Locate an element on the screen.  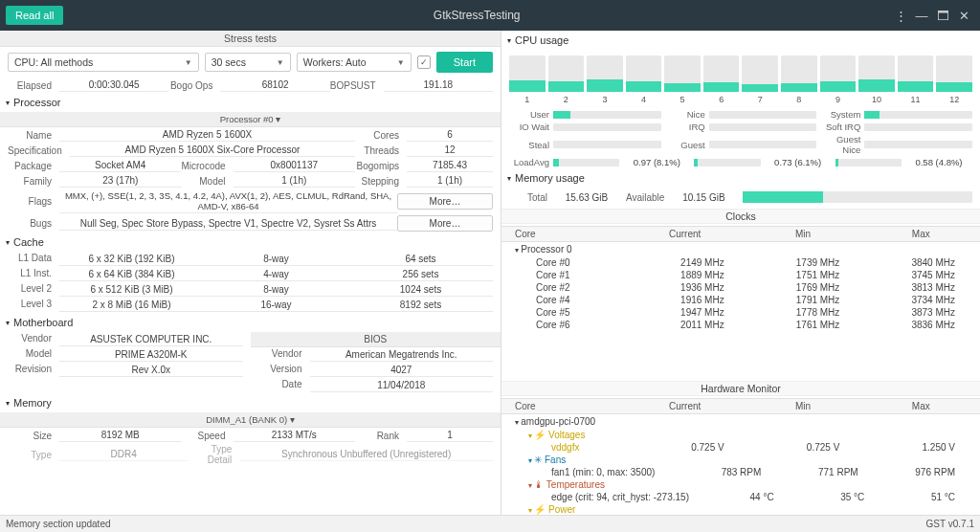
chevron-down-icon: ▼ is located at coordinates (401, 63).